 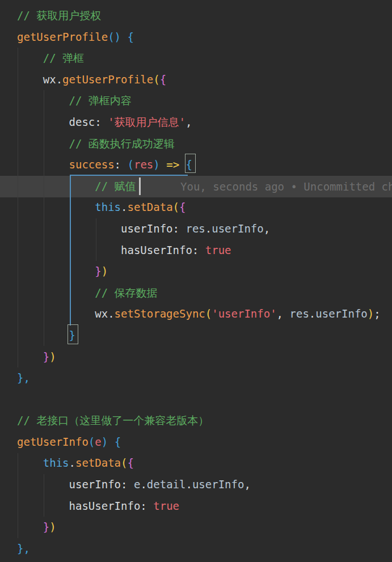 What do you see at coordinates (300, 314) in the screenshot?
I see `code-token-var: res` at bounding box center [300, 314].